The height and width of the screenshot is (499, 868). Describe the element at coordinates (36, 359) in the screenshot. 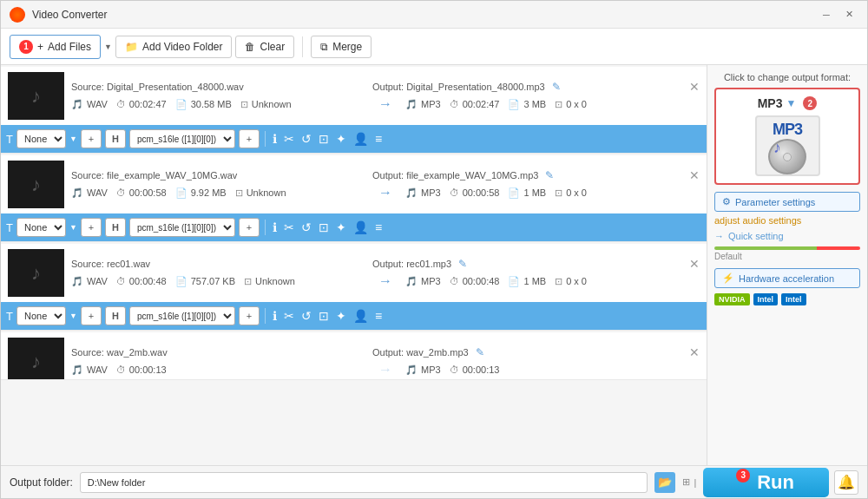

I see `file-thumbnail: ♪` at that location.